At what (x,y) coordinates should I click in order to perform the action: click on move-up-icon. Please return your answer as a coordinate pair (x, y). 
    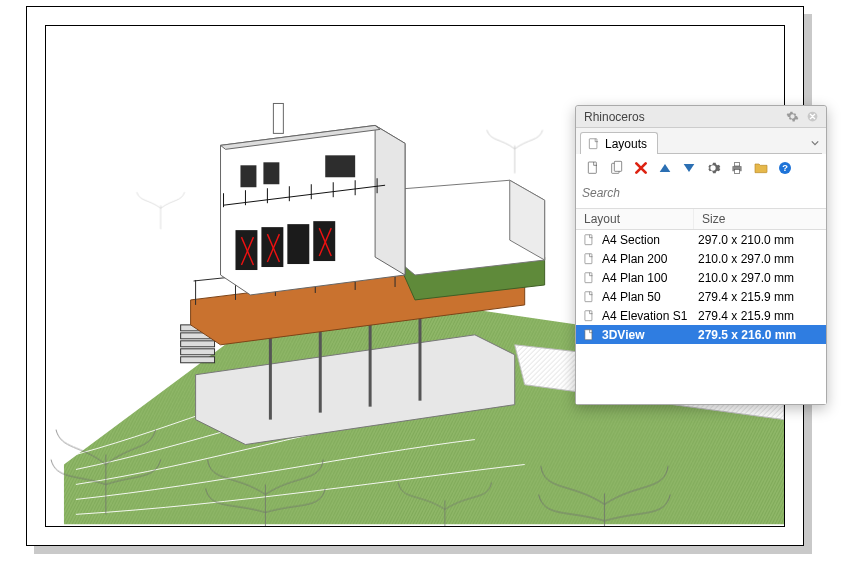
    Looking at the image, I should click on (665, 168).